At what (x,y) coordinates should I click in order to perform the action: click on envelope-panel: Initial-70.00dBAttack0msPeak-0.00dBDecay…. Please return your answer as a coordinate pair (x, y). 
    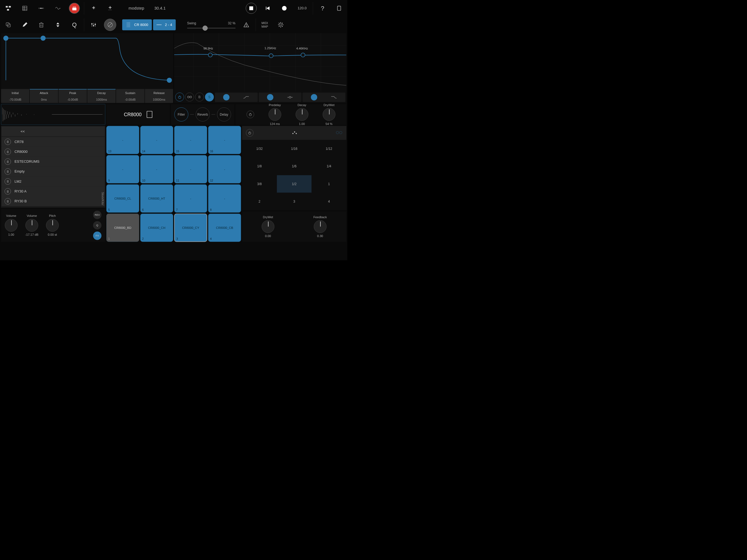
    Looking at the image, I should click on (87, 68).